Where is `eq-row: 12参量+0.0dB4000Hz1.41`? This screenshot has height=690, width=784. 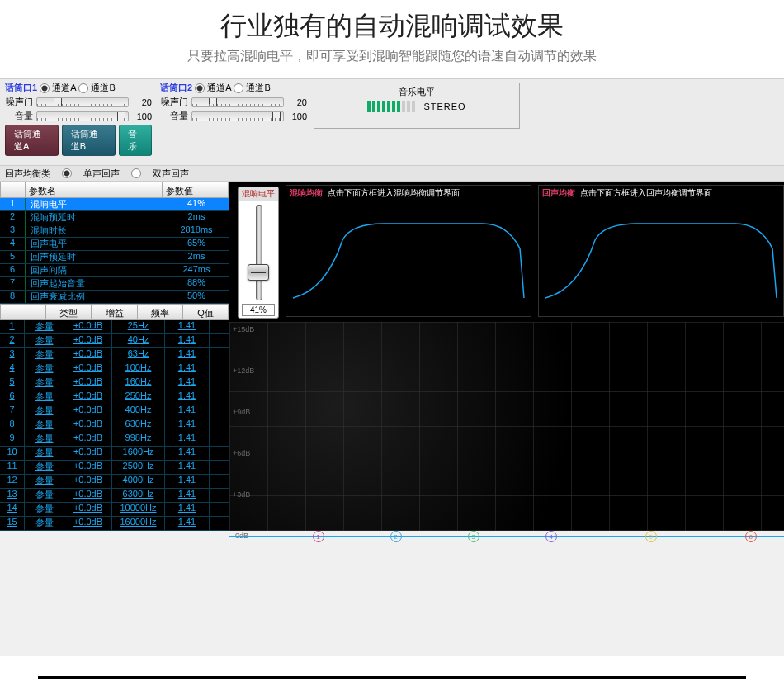 eq-row: 12参量+0.0dB4000Hz1.41 is located at coordinates (115, 482).